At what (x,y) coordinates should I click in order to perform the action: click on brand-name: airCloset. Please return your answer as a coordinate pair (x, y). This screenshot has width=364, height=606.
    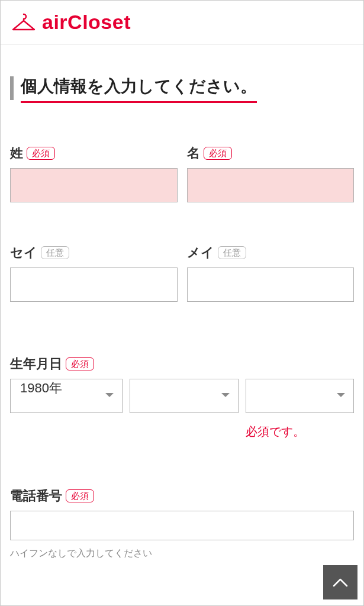
    Looking at the image, I should click on (86, 22).